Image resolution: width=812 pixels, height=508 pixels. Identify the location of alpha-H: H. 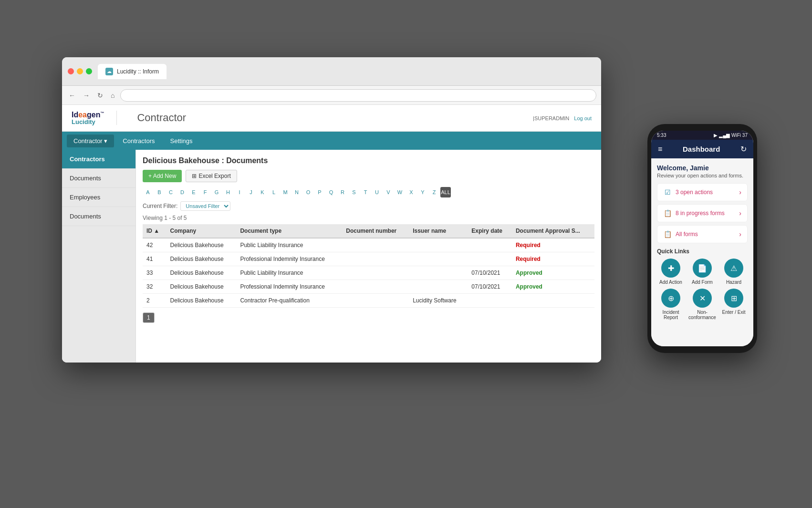
(228, 192).